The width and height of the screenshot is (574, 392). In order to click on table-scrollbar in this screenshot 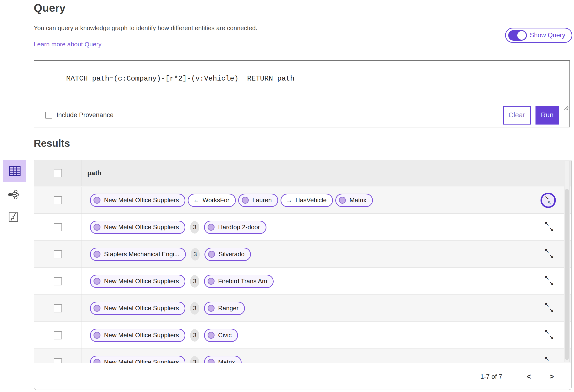, I will do `click(567, 262)`.